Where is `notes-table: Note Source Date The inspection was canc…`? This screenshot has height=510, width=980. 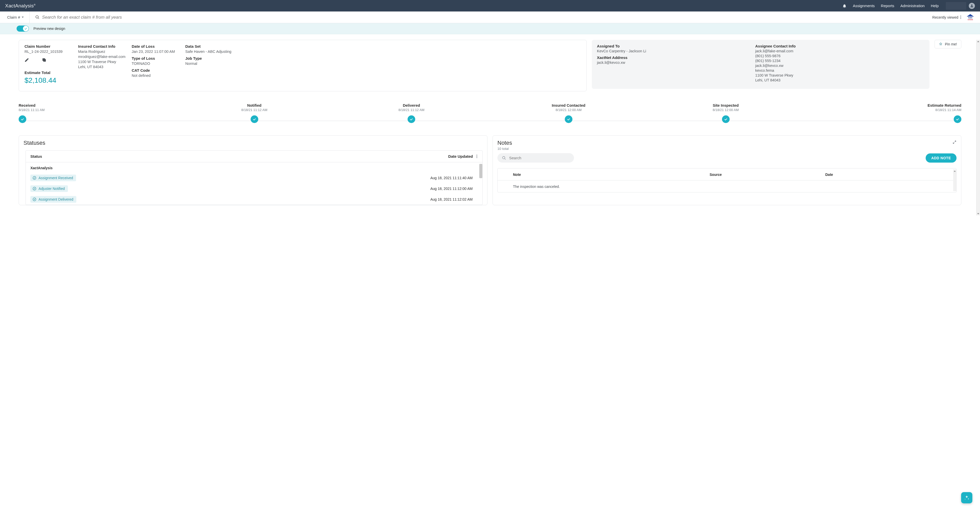
notes-table: Note Source Date The inspection was canc… is located at coordinates (727, 180).